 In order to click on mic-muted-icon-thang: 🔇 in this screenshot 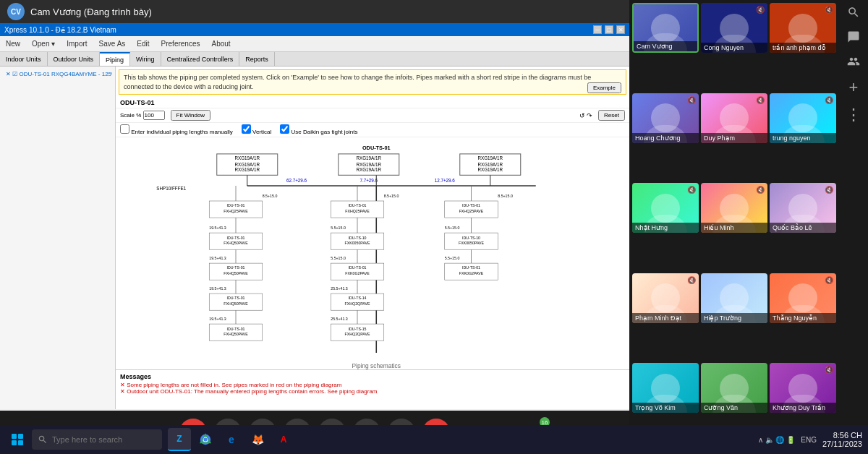, I will do `click(829, 280)`.